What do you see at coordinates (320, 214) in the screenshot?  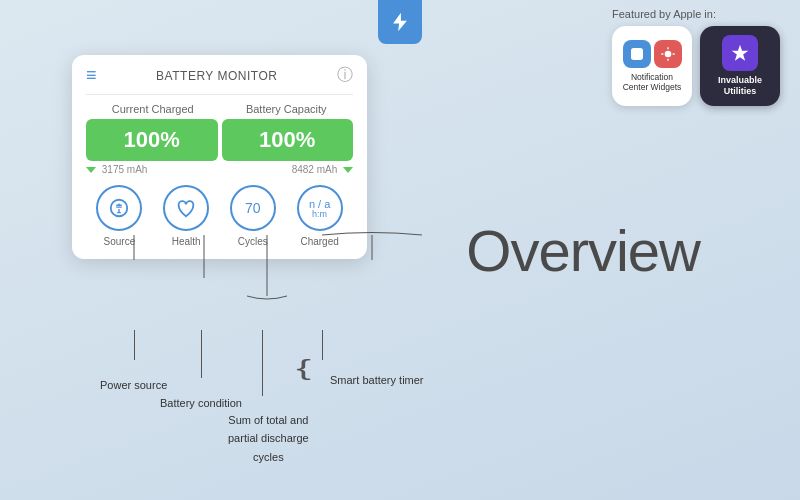 I see `charged-sub: h:m` at bounding box center [320, 214].